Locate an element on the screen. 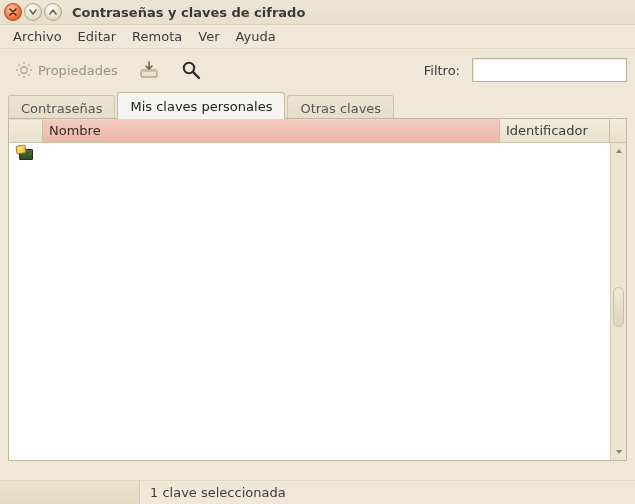 The height and width of the screenshot is (504, 635). close-window-button is located at coordinates (13, 12).